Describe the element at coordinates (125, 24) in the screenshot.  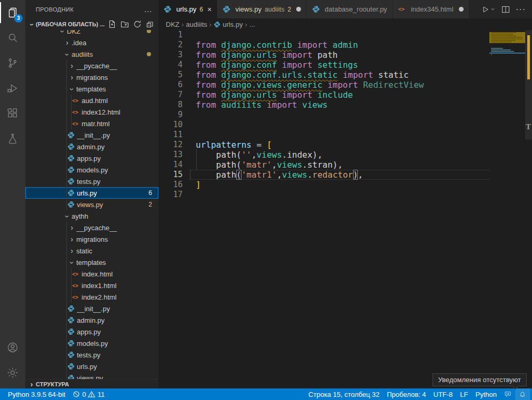
I see `new-folder-icon` at that location.